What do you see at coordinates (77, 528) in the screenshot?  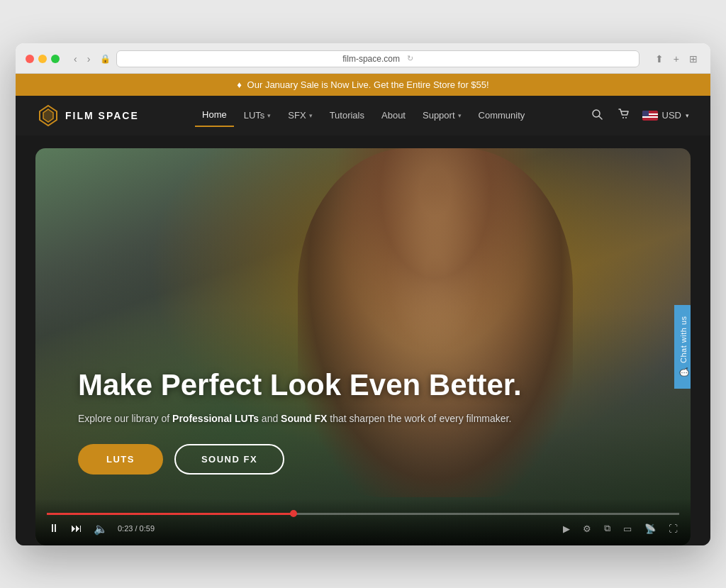 I see `next-button: ⏭` at bounding box center [77, 528].